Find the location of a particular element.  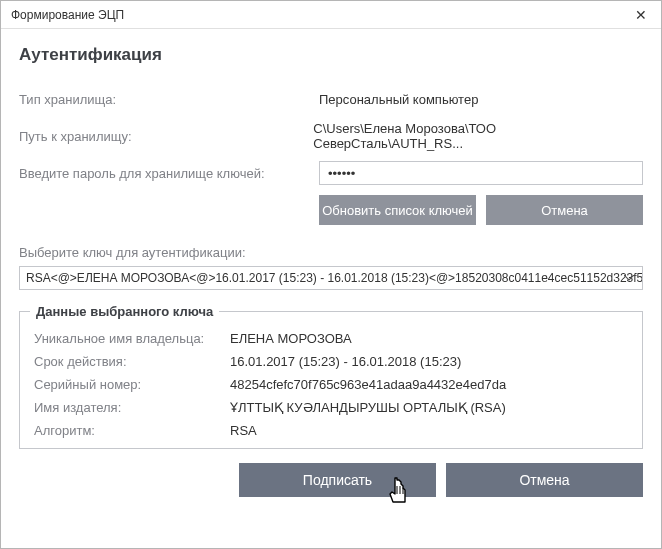

refresh-keys-button: Обновить список ключей is located at coordinates (398, 210).